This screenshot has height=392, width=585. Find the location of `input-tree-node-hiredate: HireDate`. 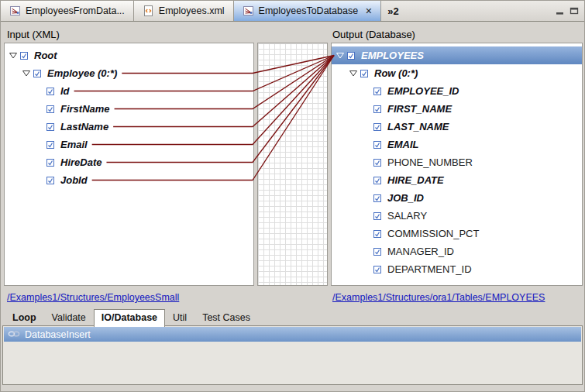

input-tree-node-hiredate: HireDate is located at coordinates (129, 163).